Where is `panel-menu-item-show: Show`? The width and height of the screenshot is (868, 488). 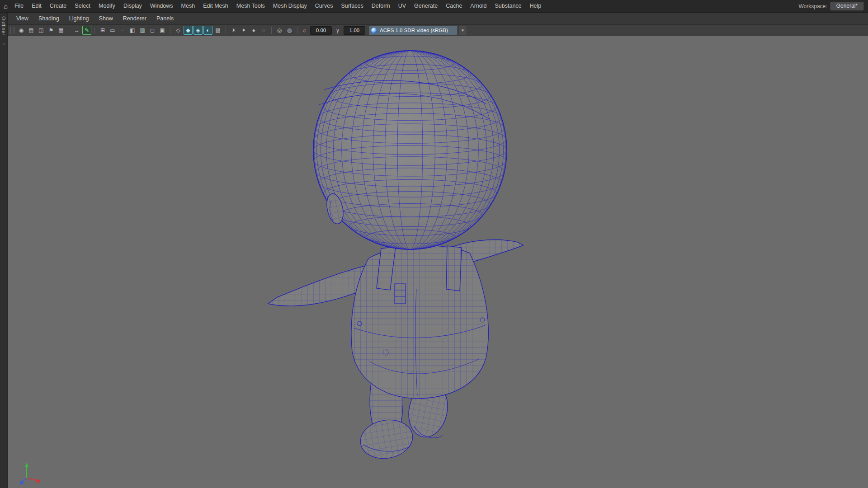
panel-menu-item-show: Show is located at coordinates (106, 19).